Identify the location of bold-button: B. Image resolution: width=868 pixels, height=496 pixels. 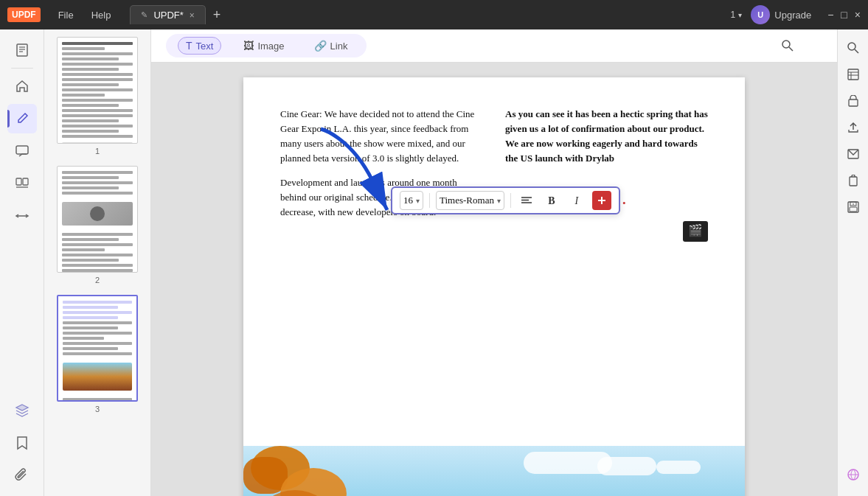
(552, 200).